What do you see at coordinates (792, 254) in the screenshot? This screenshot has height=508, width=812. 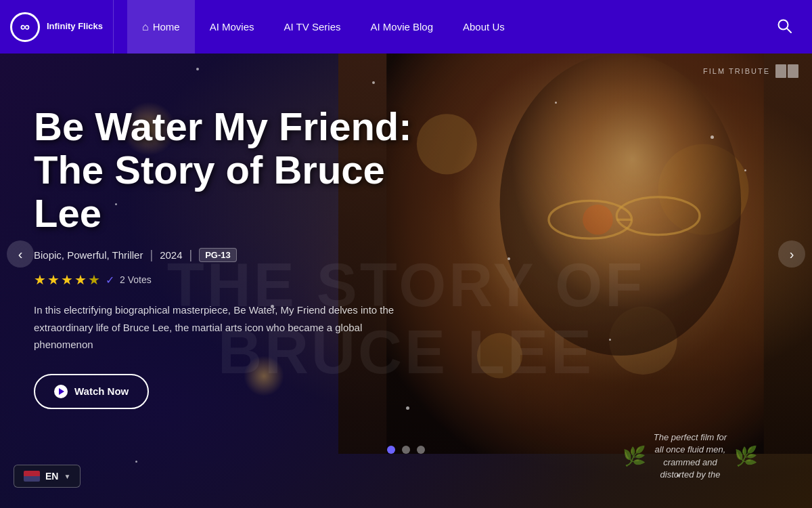 I see `carousel-next-button: ›` at bounding box center [792, 254].